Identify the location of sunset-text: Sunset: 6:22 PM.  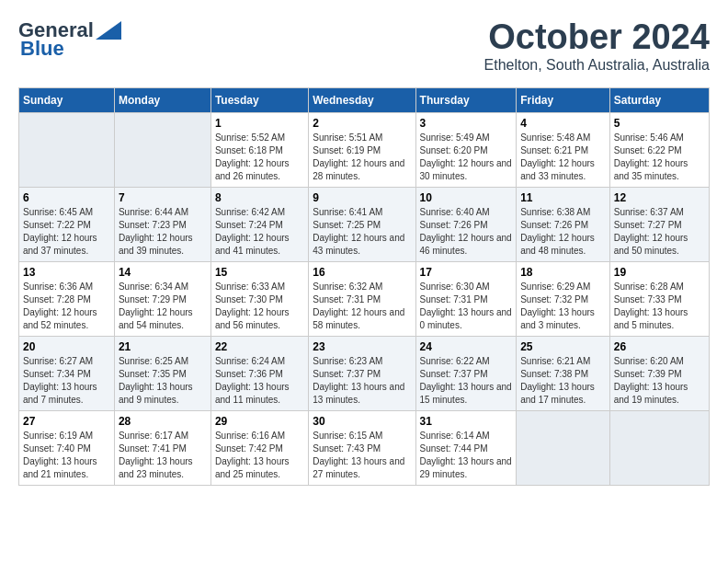
(648, 151).